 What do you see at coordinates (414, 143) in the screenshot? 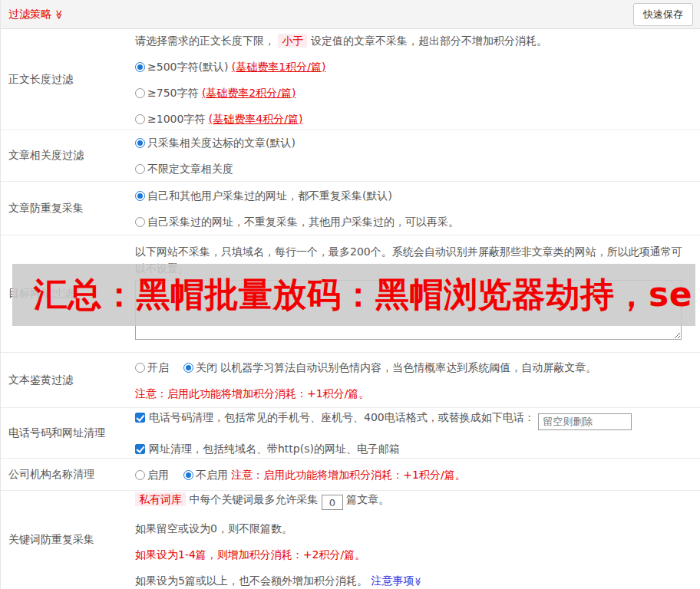
I see `relevance-option-strict: 只采集相关度达标的文章(默认)` at bounding box center [414, 143].